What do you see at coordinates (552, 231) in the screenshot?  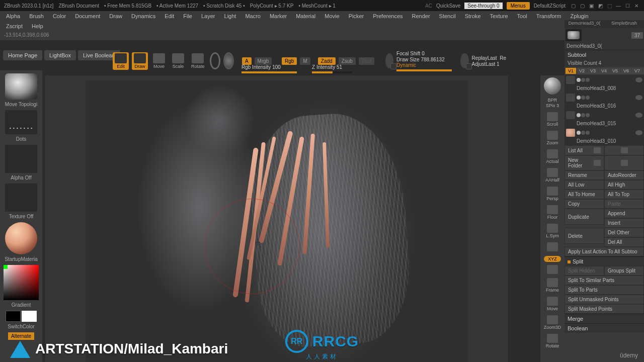 I see `lsym-button: L.Sym` at bounding box center [552, 231].